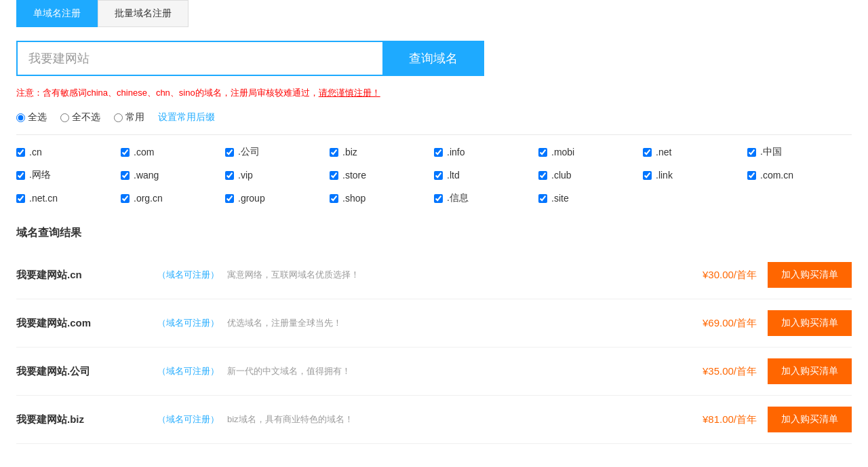 The width and height of the screenshot is (868, 467). What do you see at coordinates (453, 175) in the screenshot?
I see `ext-ltd-label: .ltd` at bounding box center [453, 175].